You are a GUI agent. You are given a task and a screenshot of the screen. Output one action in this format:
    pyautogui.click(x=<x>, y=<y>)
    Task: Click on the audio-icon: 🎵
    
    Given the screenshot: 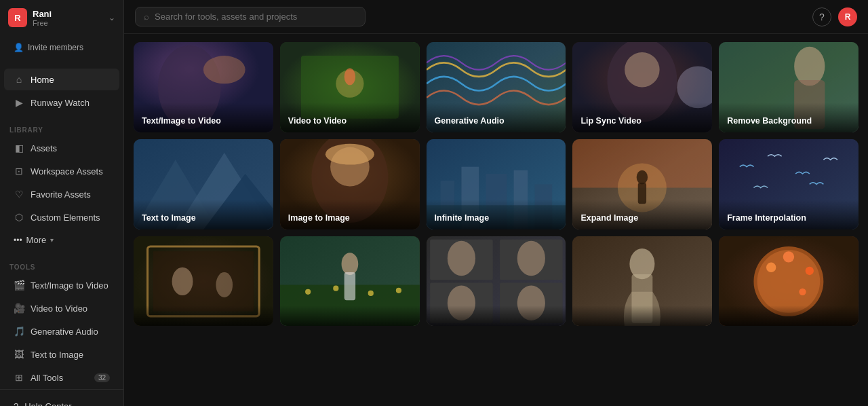 What is the action you would take?
    pyautogui.click(x=19, y=331)
    